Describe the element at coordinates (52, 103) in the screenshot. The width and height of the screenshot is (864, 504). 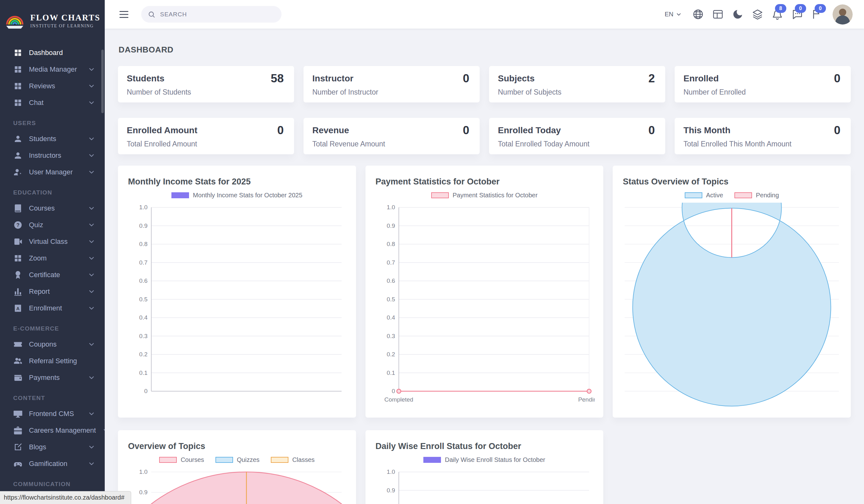
I see `sidebar-item-chat: Chat` at that location.